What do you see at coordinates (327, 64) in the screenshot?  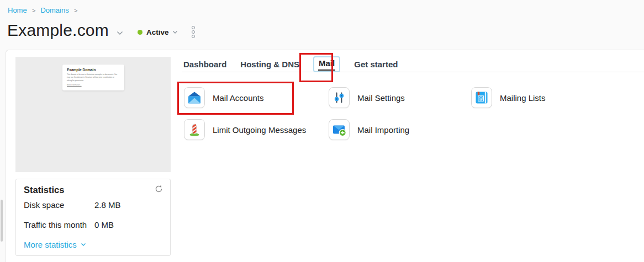 I see `tab-mail: Mail` at bounding box center [327, 64].